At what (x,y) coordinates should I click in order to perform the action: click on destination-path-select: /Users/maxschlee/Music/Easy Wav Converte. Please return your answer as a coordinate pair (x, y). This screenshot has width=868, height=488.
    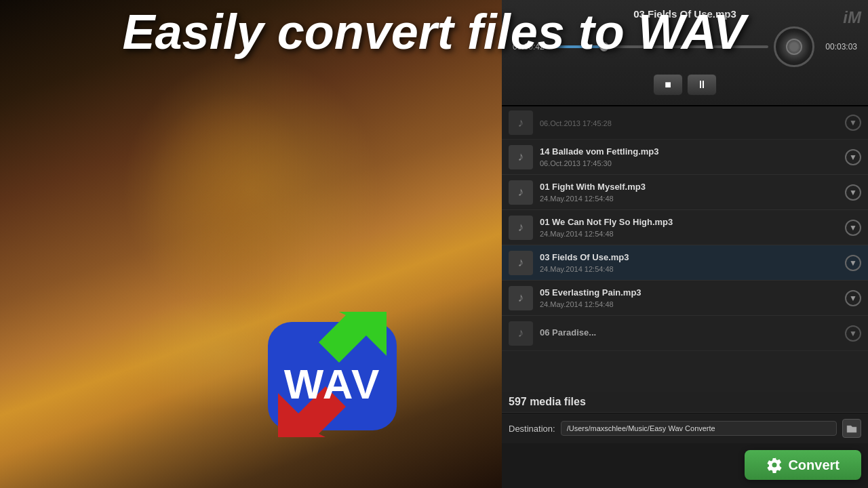
    Looking at the image, I should click on (698, 428).